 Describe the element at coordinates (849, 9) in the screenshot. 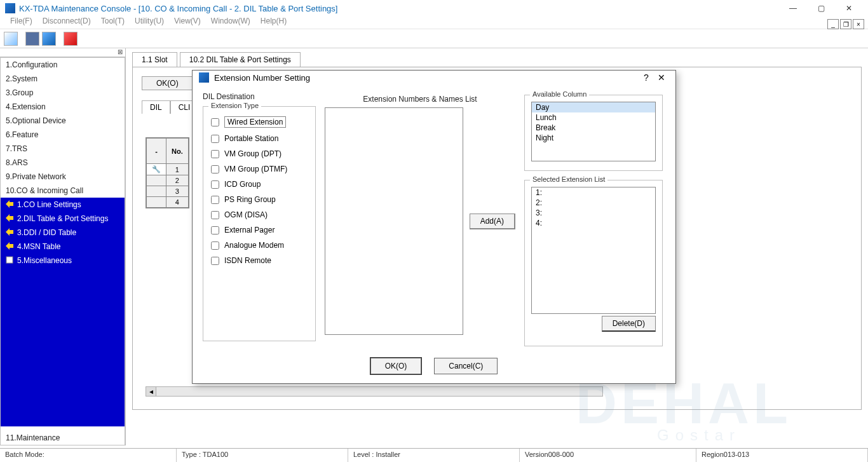

I see `close-button: ✕` at that location.